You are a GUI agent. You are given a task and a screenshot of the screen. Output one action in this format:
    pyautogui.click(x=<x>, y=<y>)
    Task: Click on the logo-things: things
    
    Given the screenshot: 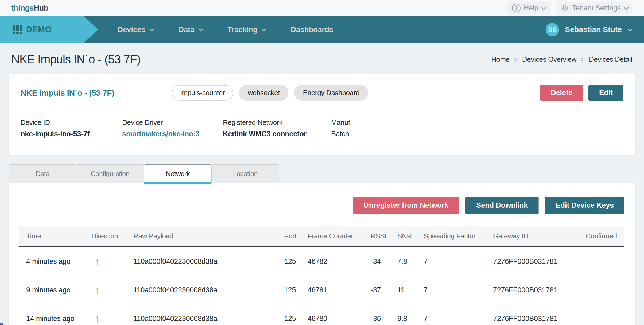 What is the action you would take?
    pyautogui.click(x=22, y=8)
    